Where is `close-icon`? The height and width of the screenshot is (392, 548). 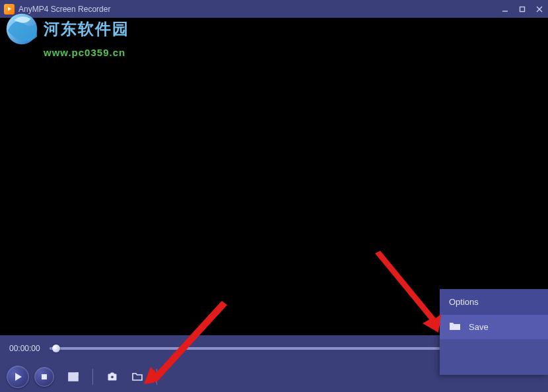 close-icon is located at coordinates (539, 9).